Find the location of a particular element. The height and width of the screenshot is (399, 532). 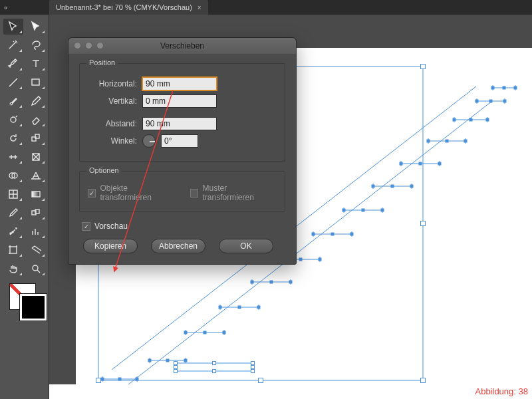

tool-width is located at coordinates (13, 157).